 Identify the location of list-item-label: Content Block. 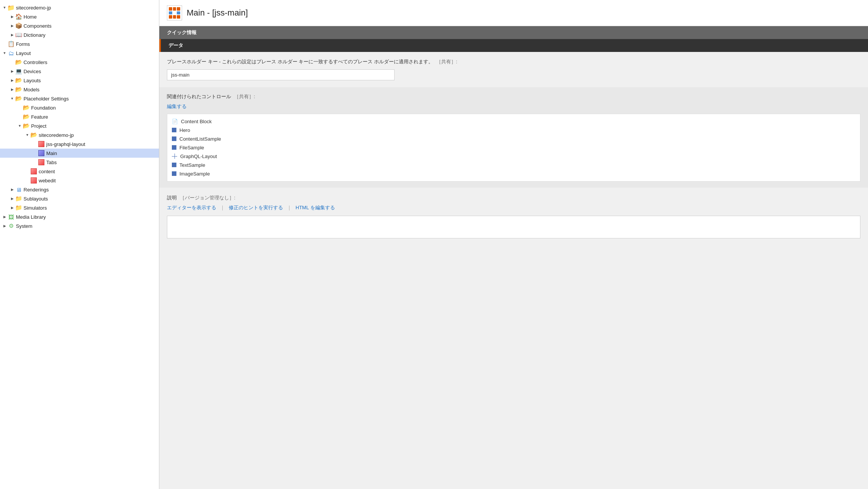
(197, 121).